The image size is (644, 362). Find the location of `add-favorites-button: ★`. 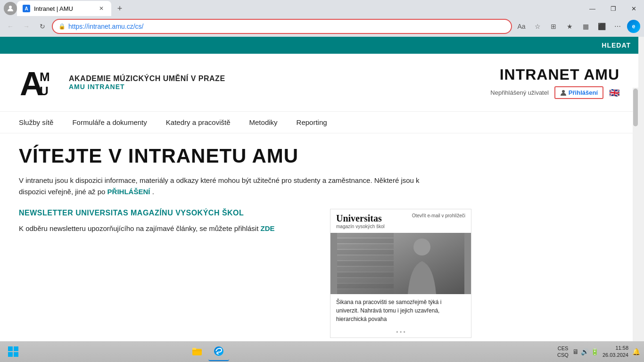

add-favorites-button: ★ is located at coordinates (570, 26).